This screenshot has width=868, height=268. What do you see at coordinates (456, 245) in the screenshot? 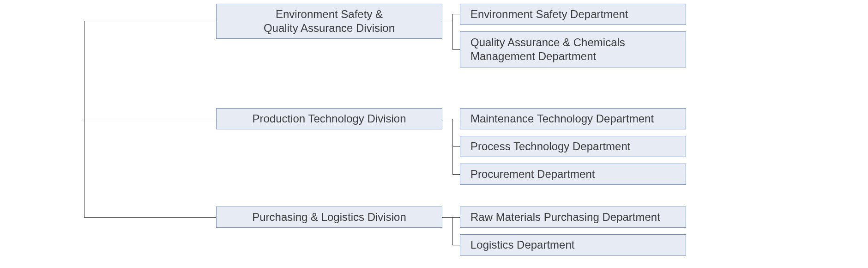
I see `div3-to-dept2` at bounding box center [456, 245].